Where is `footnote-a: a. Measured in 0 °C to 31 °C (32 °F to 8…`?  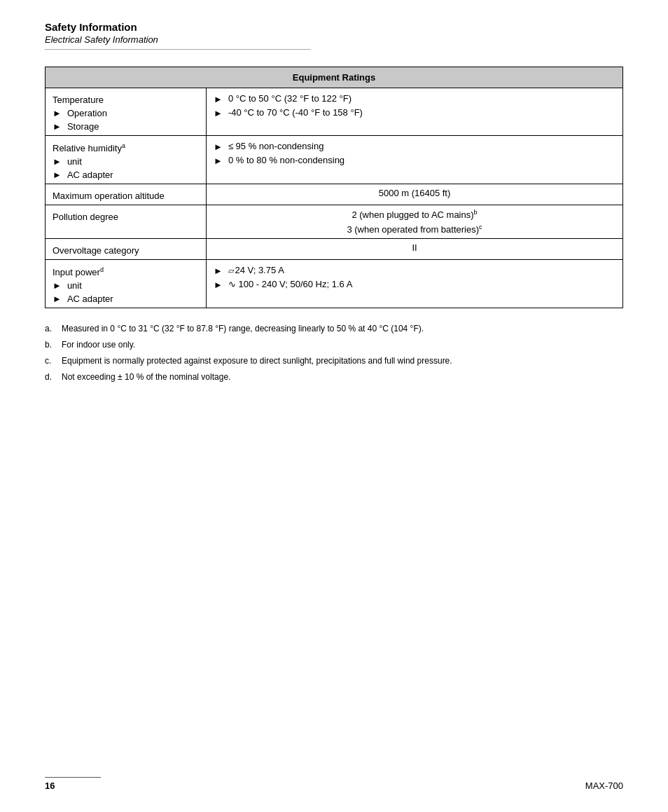 footnote-a: a. Measured in 0 °C to 31 °C (32 °F to 8… is located at coordinates (334, 329).